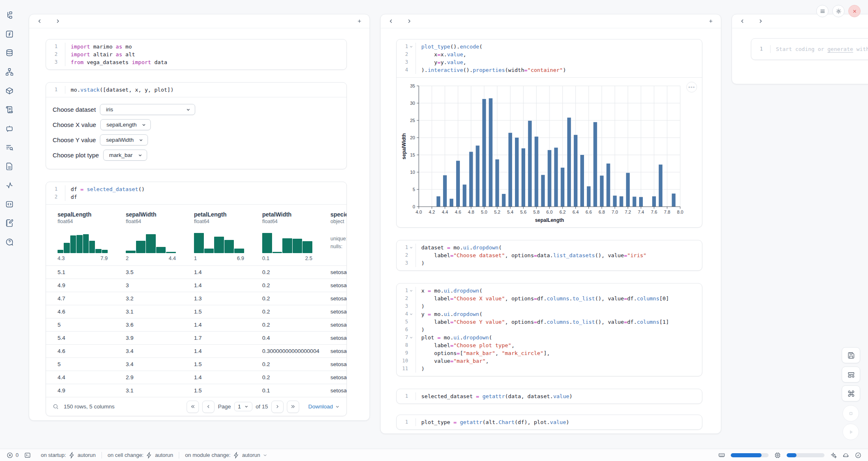 The height and width of the screenshot is (461, 868). What do you see at coordinates (125, 155) in the screenshot?
I see `plot-type-select: mark_bar` at bounding box center [125, 155].